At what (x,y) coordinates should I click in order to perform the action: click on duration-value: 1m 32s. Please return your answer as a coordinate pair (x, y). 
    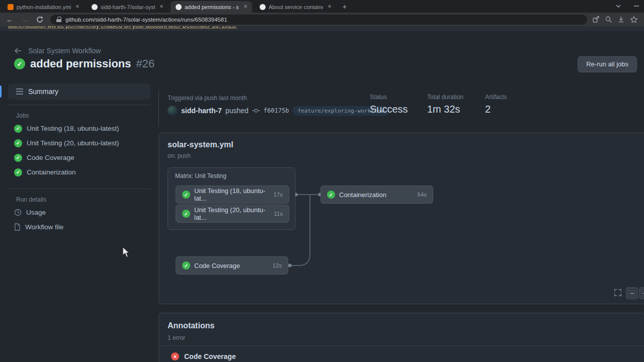
    Looking at the image, I should click on (445, 110).